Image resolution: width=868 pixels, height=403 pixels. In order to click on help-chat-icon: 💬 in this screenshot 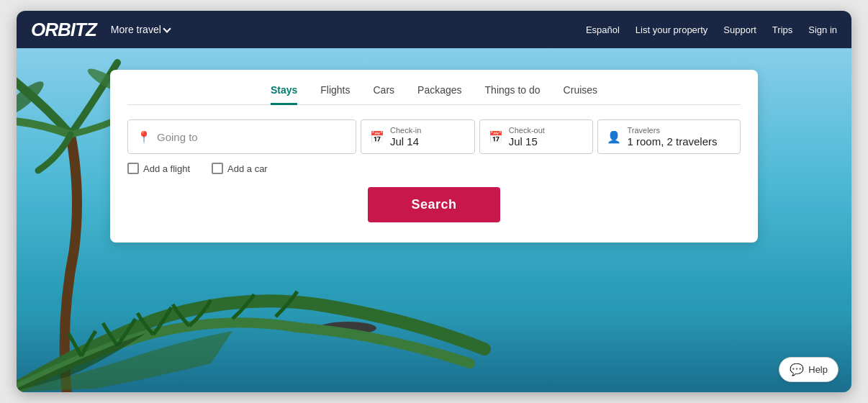, I will do `click(797, 370)`.